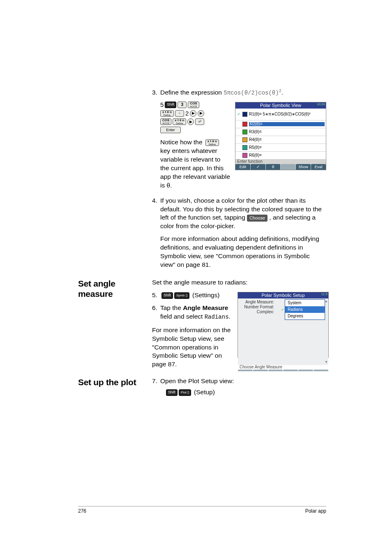 The height and width of the screenshot is (555, 392). What do you see at coordinates (192, 295) in the screenshot?
I see `step-5: 5. Shift Symb ▯ (Settings)` at bounding box center [192, 295].